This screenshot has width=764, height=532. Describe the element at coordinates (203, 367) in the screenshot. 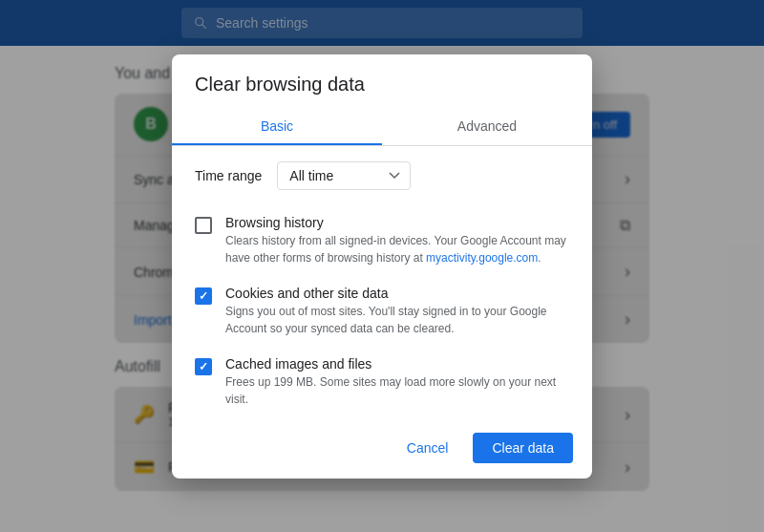

I see `cached-checkbox-wrap` at that location.